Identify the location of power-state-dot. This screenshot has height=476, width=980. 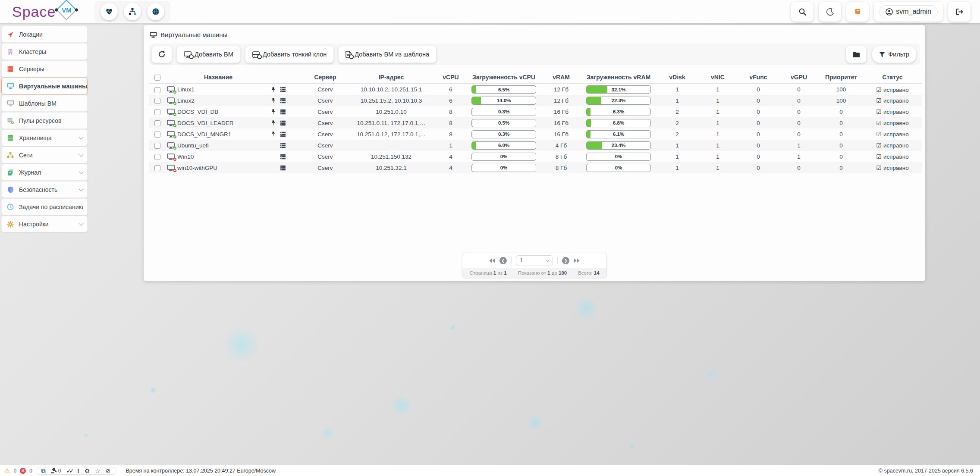
(175, 126).